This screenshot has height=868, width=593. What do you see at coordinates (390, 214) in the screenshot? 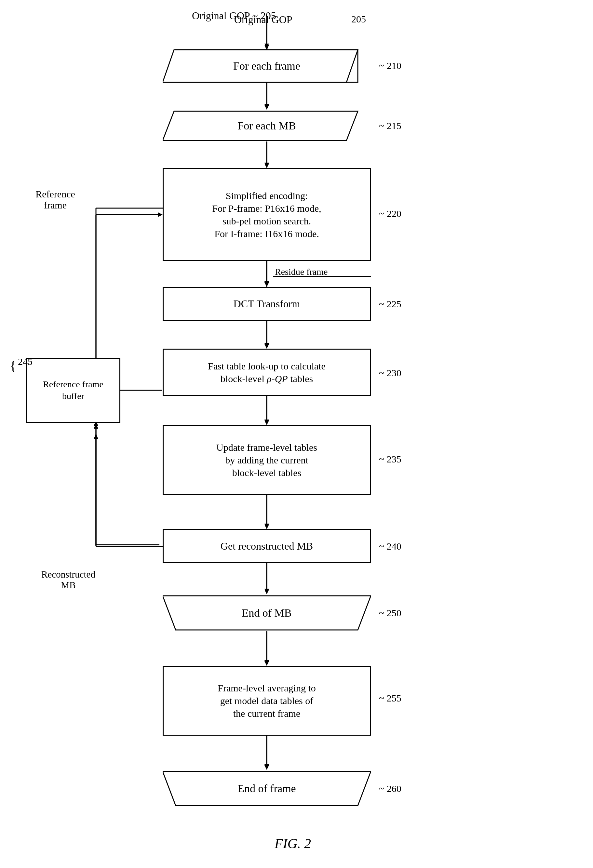
I see `simplified-encoding-ref: ~ 220` at bounding box center [390, 214].